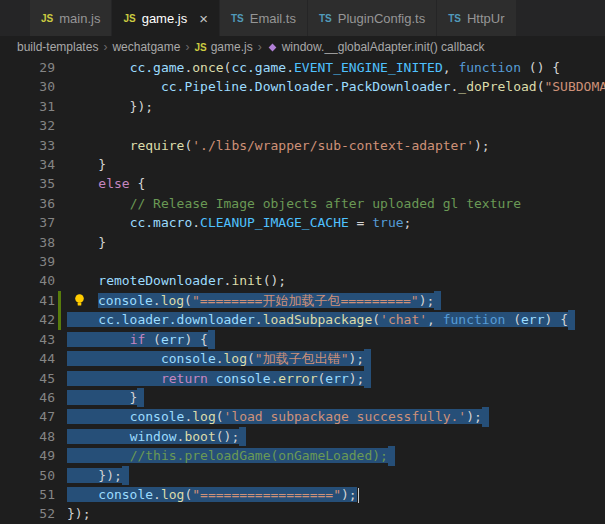  Describe the element at coordinates (71, 18) in the screenshot. I see `tab-main-js: JSmain.js` at that location.